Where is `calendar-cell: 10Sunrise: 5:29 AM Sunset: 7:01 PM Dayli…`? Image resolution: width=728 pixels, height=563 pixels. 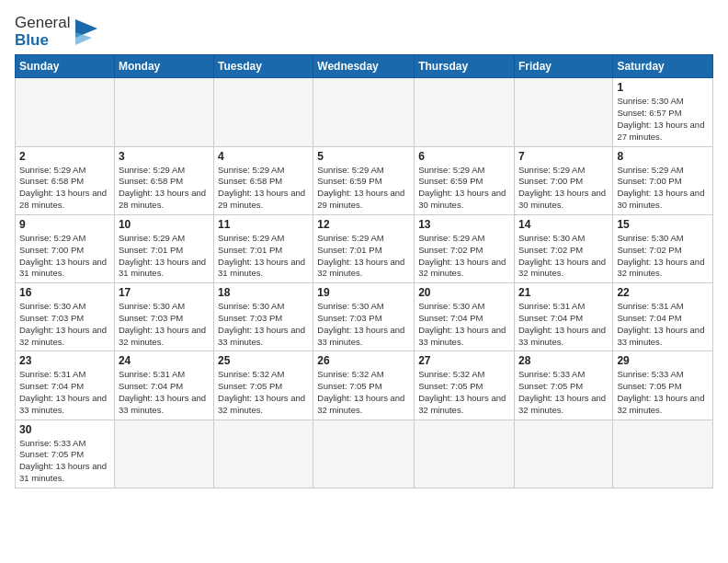
calendar-cell: 10Sunrise: 5:29 AM Sunset: 7:01 PM Dayli… is located at coordinates (164, 248).